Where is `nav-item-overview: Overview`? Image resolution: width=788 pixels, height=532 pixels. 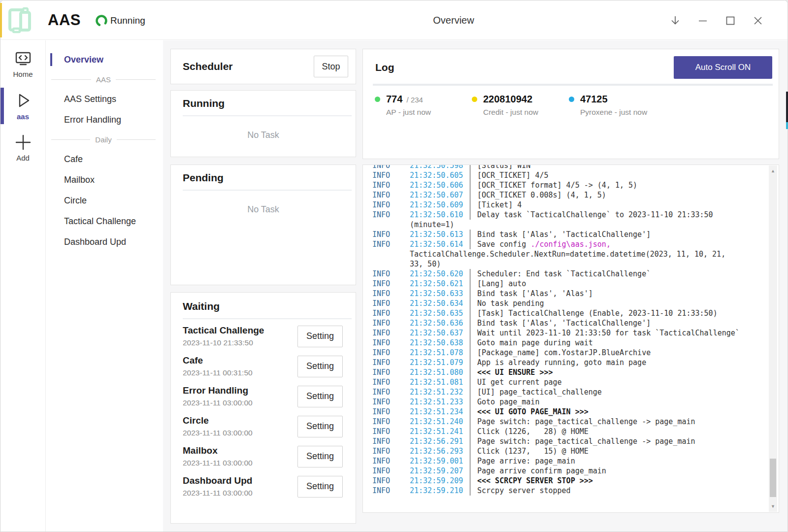 nav-item-overview: Overview is located at coordinates (104, 60).